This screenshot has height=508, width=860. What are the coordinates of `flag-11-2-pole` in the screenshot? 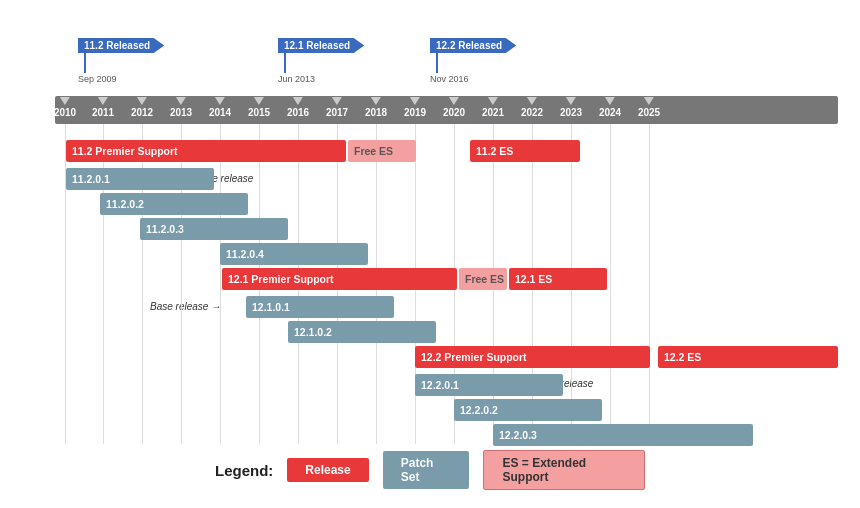 It's located at (85, 63).